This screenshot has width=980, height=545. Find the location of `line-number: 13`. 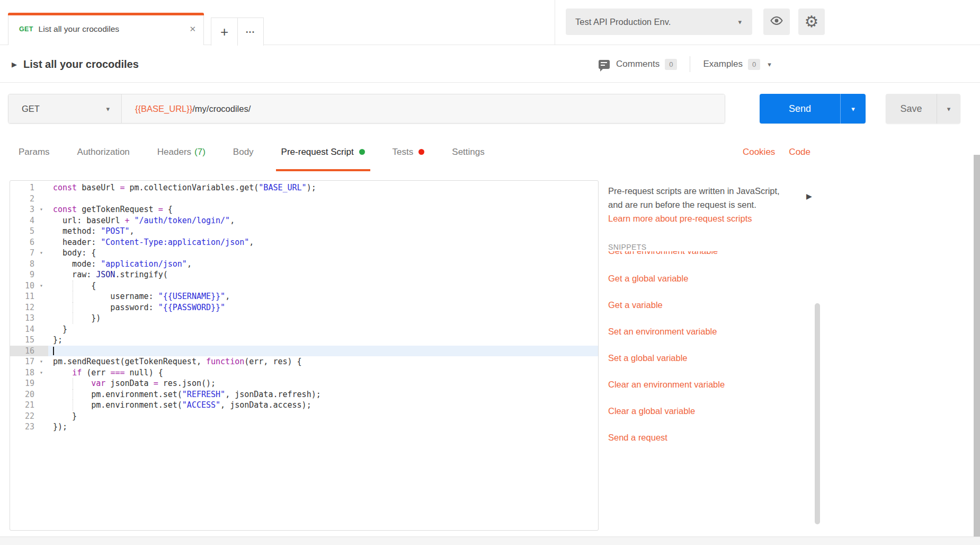

line-number: 13 is located at coordinates (22, 318).